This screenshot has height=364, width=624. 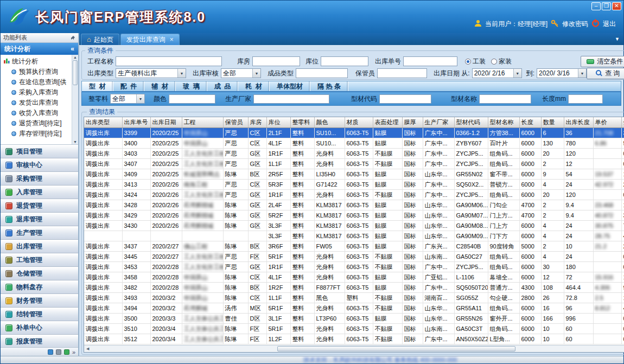 What do you see at coordinates (578, 267) in the screenshot?
I see `table-cell: 180` at bounding box center [578, 267].